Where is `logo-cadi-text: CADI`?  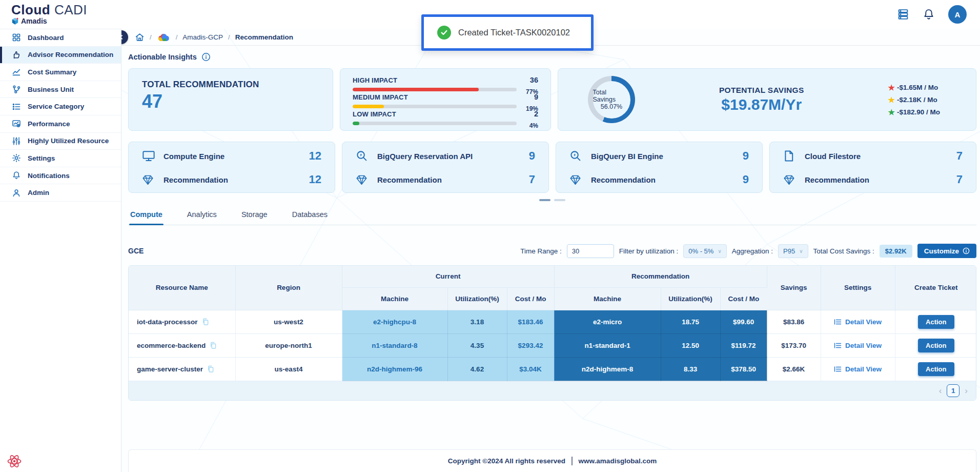 logo-cadi-text: CADI is located at coordinates (71, 10).